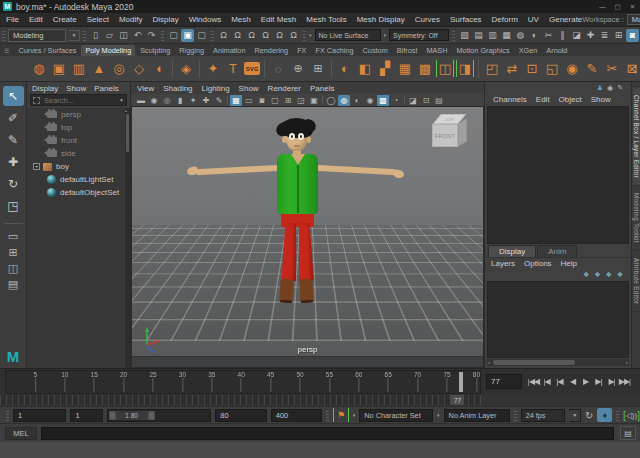 The width and height of the screenshot is (640, 458). Describe the element at coordinates (566, 20) in the screenshot. I see `menu-item: Generate` at that location.